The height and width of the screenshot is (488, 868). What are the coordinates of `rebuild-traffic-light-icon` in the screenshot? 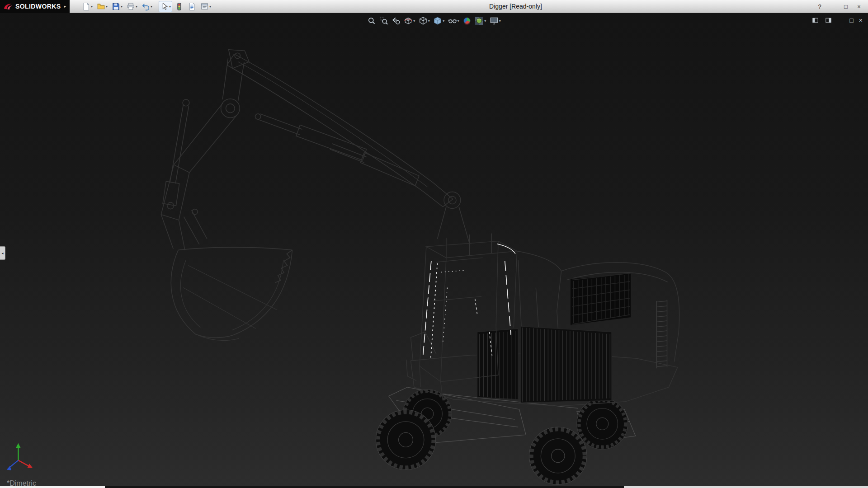 It's located at (179, 6).